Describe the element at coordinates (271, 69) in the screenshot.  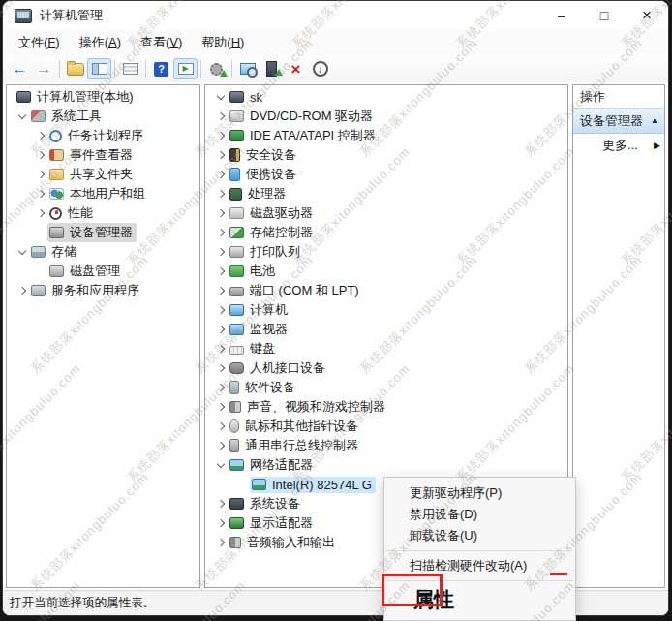
I see `enable-device-icon` at that location.